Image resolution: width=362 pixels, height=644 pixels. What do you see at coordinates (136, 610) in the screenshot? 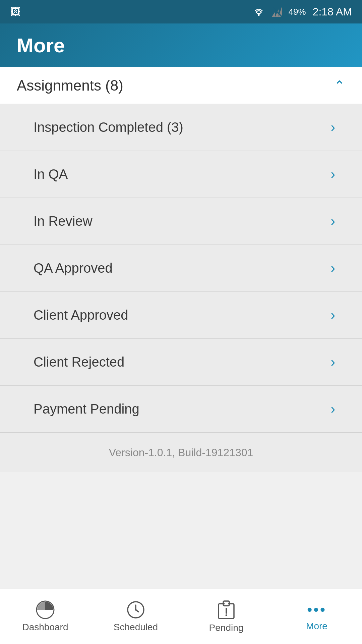
I see `scheduled-icon` at bounding box center [136, 610].